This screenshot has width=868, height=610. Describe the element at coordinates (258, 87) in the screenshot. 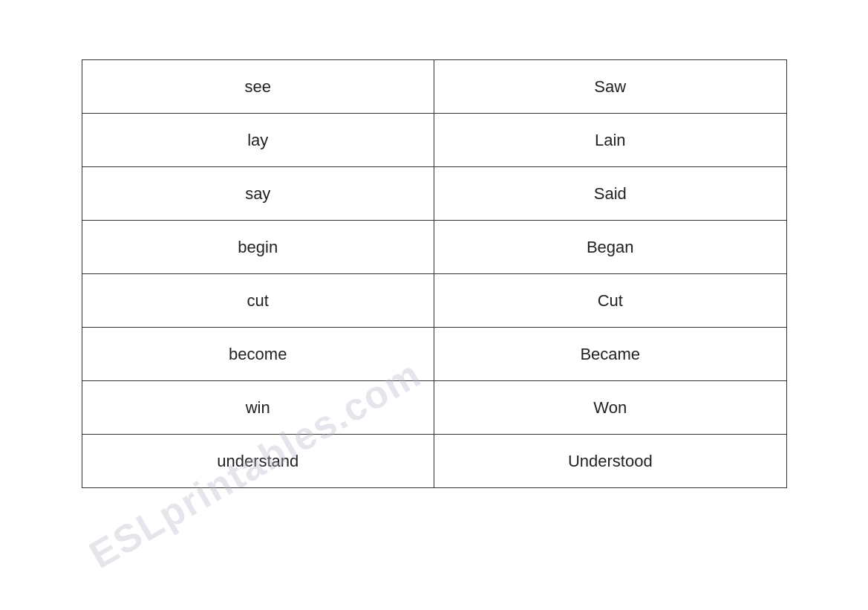

I see `base-form-cell: see` at that location.